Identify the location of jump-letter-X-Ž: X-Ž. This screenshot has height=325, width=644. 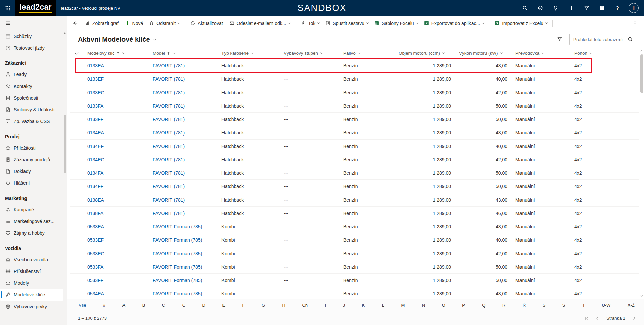
(631, 305).